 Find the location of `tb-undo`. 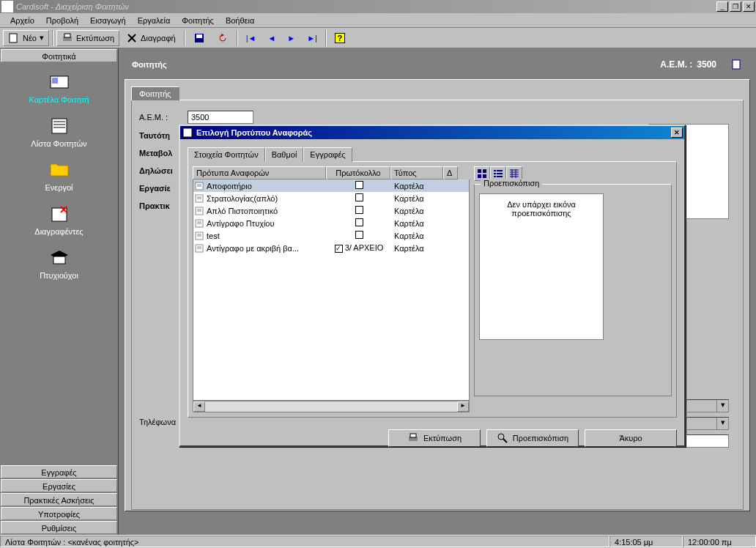

tb-undo is located at coordinates (223, 38).